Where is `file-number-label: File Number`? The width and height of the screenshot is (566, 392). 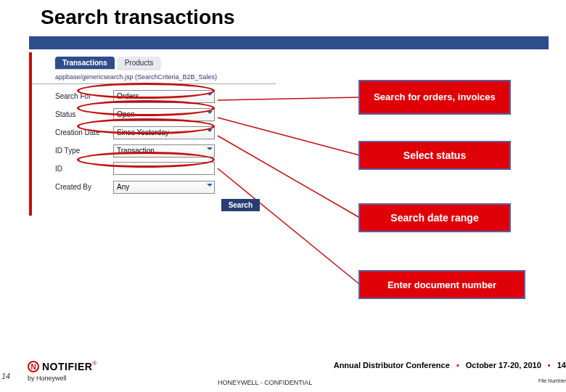
file-number-label: File Number is located at coordinates (450, 380).